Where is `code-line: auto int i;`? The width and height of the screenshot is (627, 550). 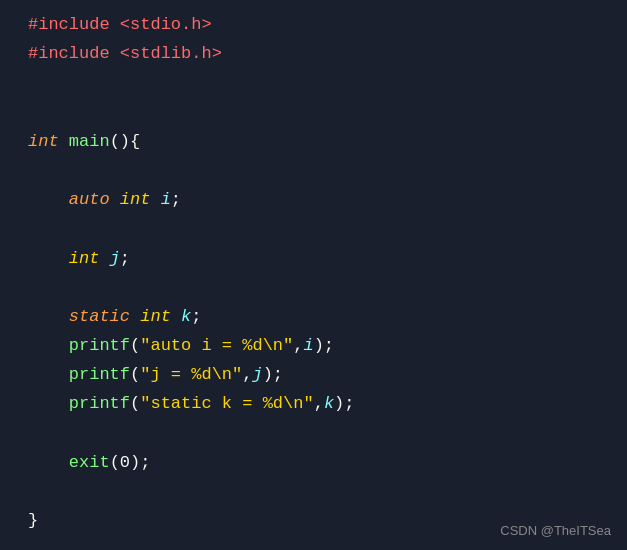 code-line: auto int i; is located at coordinates (314, 200).